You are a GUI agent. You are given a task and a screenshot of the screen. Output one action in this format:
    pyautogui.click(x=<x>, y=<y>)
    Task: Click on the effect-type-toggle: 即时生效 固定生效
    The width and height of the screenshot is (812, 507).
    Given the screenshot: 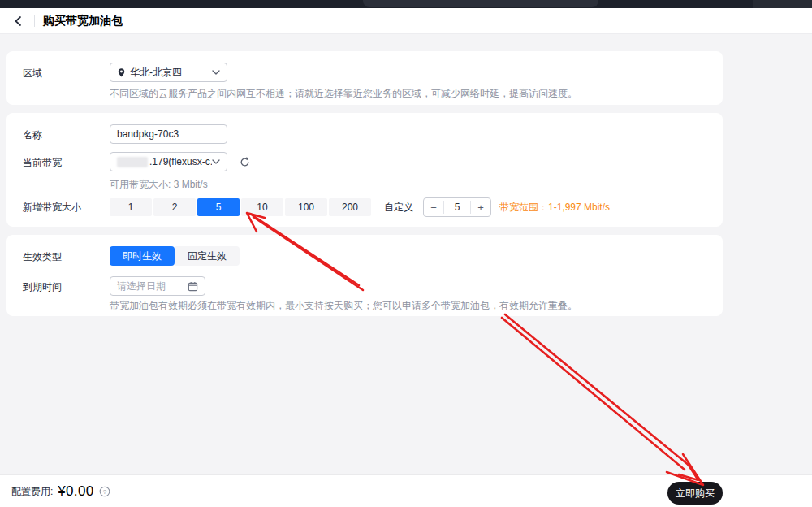 What is the action you would take?
    pyautogui.click(x=175, y=256)
    